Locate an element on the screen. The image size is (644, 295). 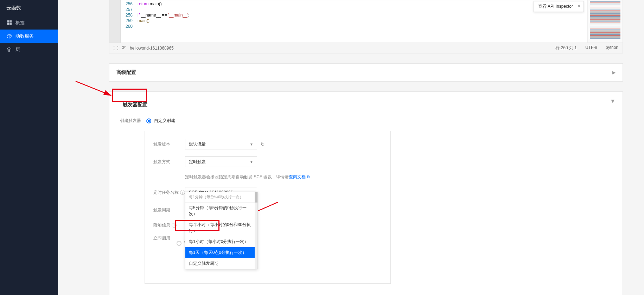
code-editor-card: 256 257 258 259 260 return main() if __n… is located at coordinates (366, 27).